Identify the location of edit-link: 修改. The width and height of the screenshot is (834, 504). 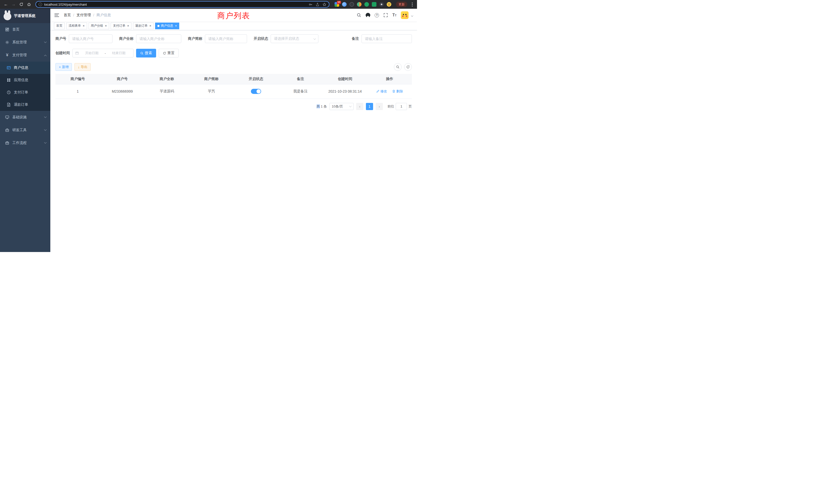
(381, 91).